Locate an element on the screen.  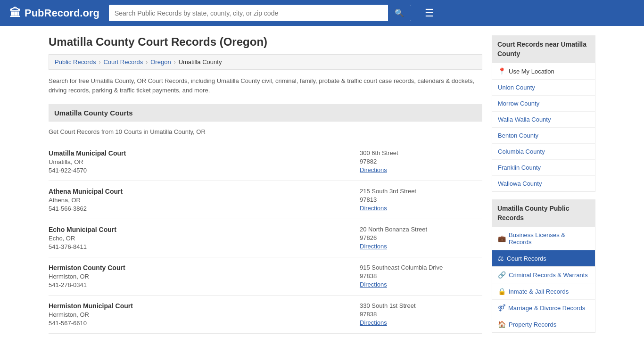
court-phone: 541-922-4570 is located at coordinates (199, 171).